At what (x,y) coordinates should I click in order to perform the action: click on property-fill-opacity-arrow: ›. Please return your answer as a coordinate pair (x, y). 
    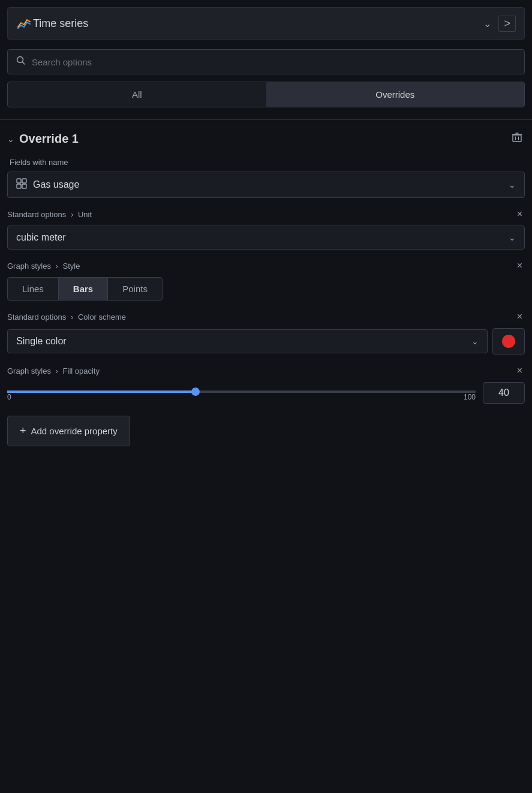
    Looking at the image, I should click on (58, 371).